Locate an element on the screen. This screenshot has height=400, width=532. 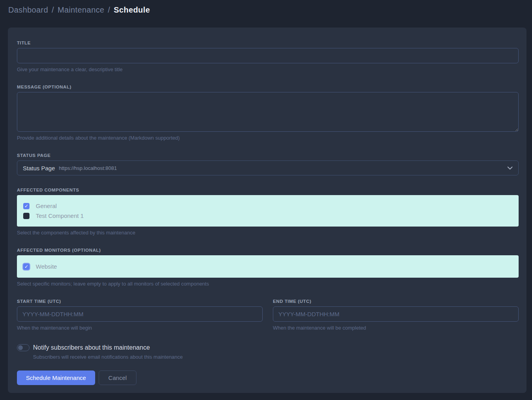
title-input is located at coordinates (268, 56).